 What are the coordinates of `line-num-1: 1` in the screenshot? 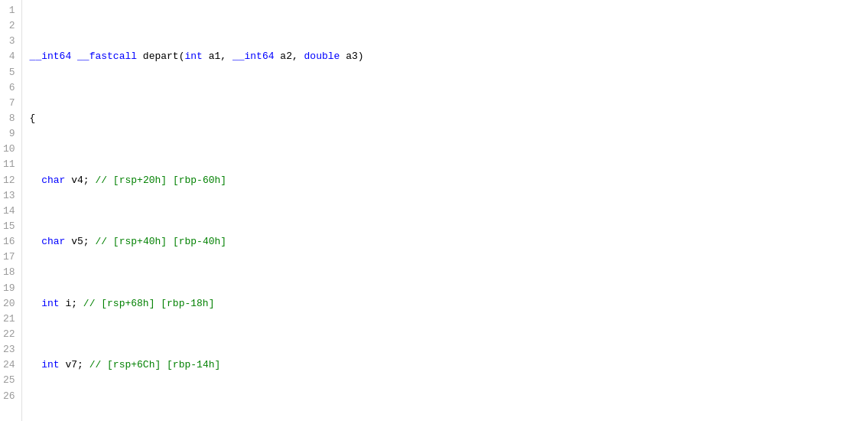 It's located at (9, 11).